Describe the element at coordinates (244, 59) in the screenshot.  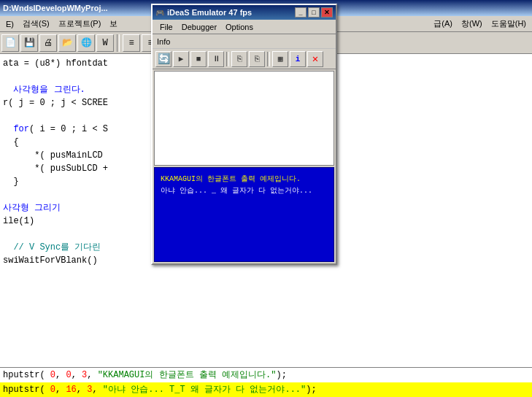
I see `emulator-toolbar: 🔄 ▶ ■ ⏸ ⎘ ⎘ ▦ i ✕` at that location.